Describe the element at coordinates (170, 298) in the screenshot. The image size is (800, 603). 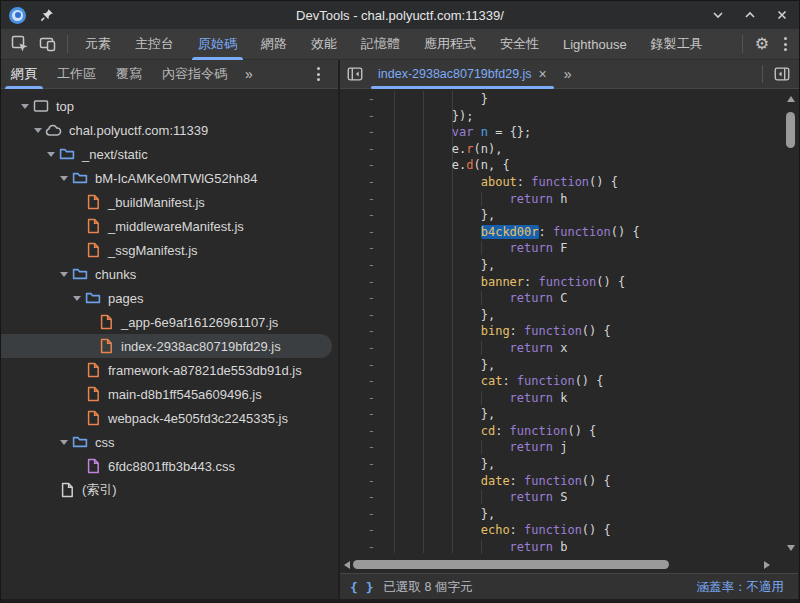
I see `tree-item: pages` at that location.